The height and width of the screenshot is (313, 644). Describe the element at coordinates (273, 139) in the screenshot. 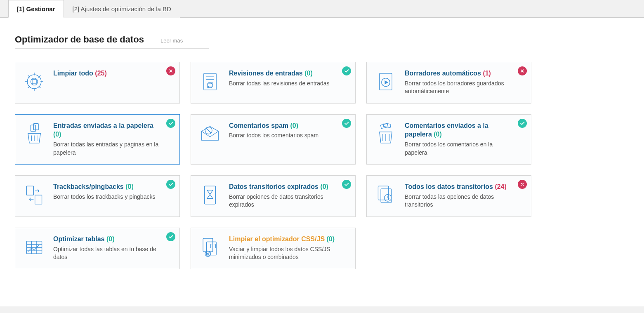

I see `card-envelope-spam: Comentarios spam (0)Borrar todos los com…` at that location.